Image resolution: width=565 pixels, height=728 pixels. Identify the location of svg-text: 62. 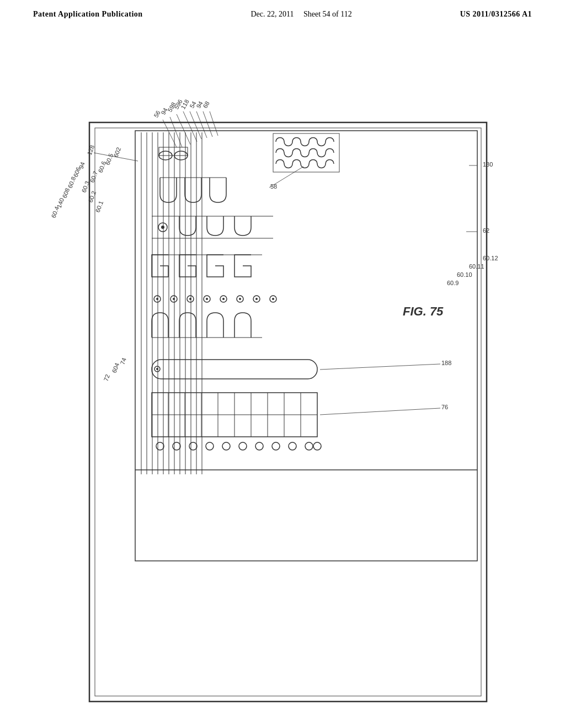
(486, 231).